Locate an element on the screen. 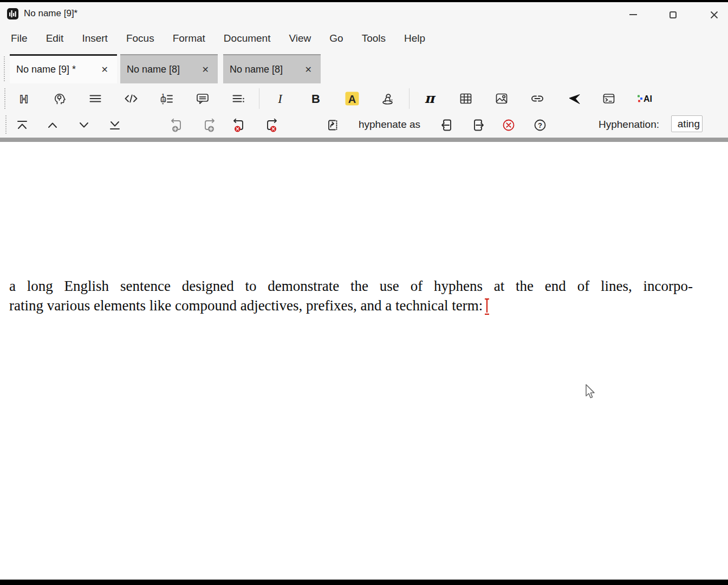 This screenshot has height=585, width=728. numbered-list-button: 1 a is located at coordinates (167, 99).